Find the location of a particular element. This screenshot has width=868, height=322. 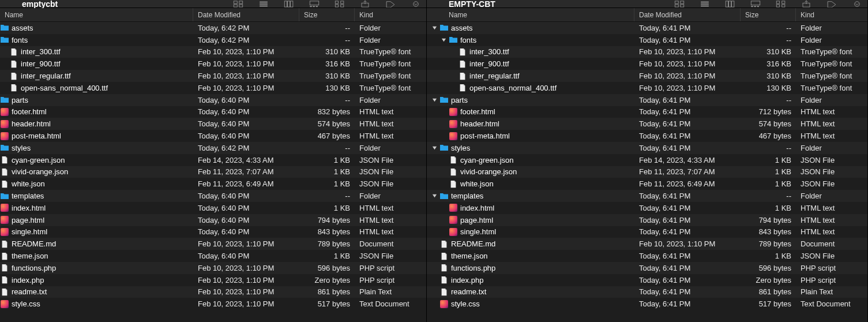

window-title: emptycbt is located at coordinates (112, 5).